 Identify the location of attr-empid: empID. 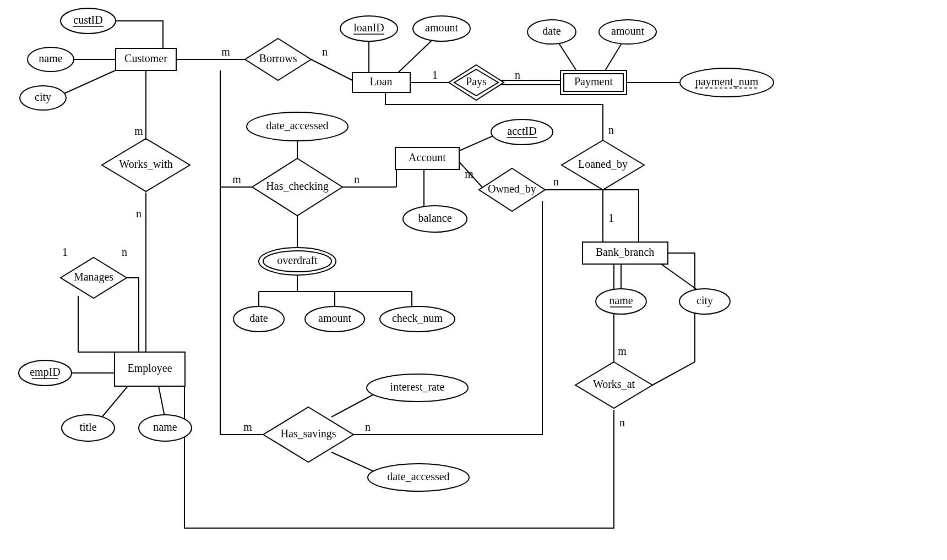
(45, 373).